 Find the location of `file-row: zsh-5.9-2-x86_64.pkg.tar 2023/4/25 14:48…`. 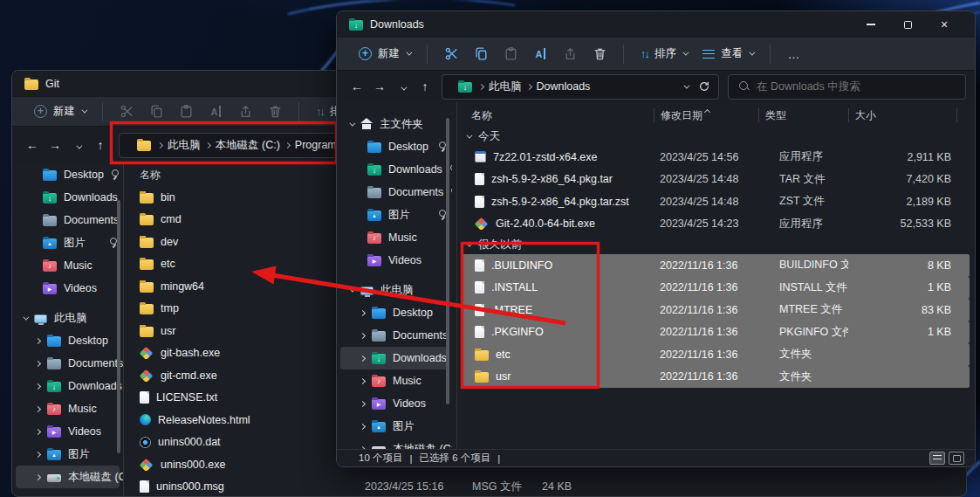

file-row: zsh-5.9-2-x86_64.pkg.tar 2023/4/25 14:48… is located at coordinates (716, 180).